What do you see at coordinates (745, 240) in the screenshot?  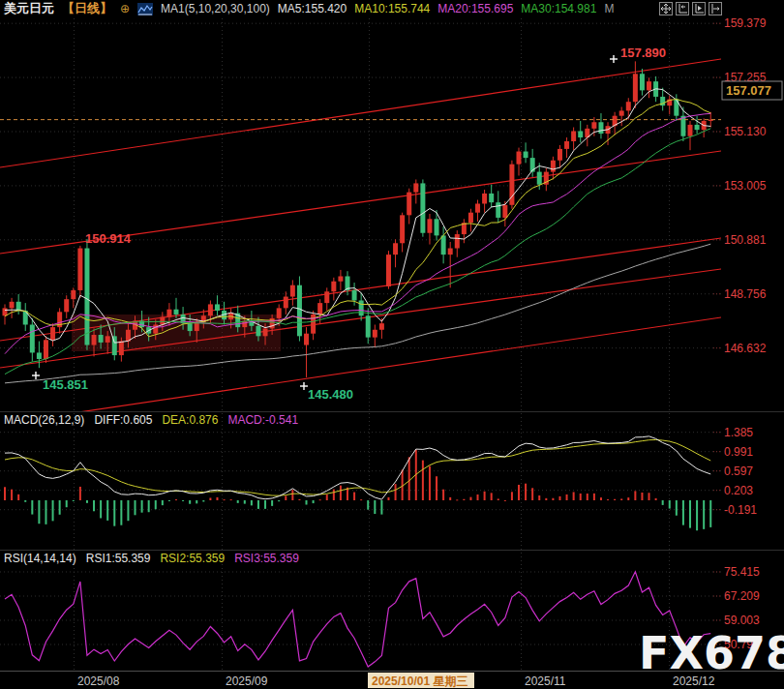 I see `price-tick-label: 150.881` at bounding box center [745, 240].